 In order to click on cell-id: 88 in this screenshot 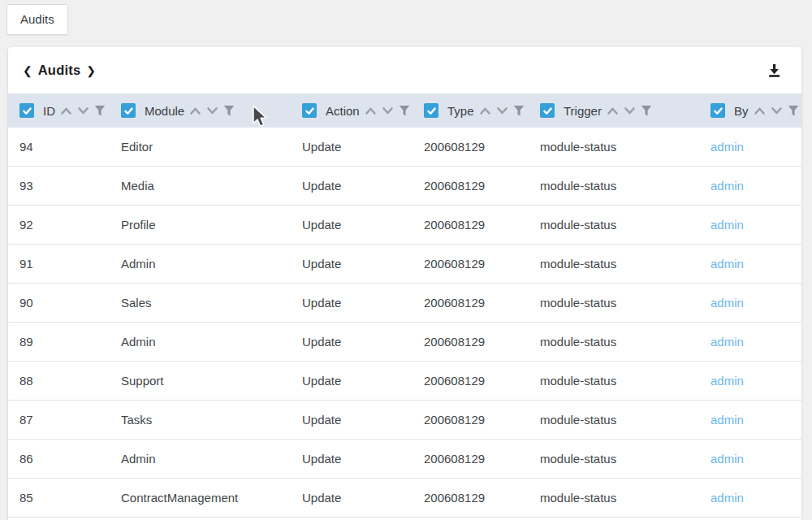, I will do `click(70, 380)`.